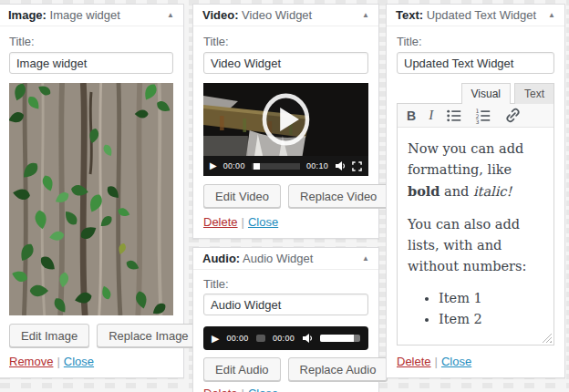 The height and width of the screenshot is (392, 569). I want to click on text-widget-links: Delete|Close, so click(476, 361).